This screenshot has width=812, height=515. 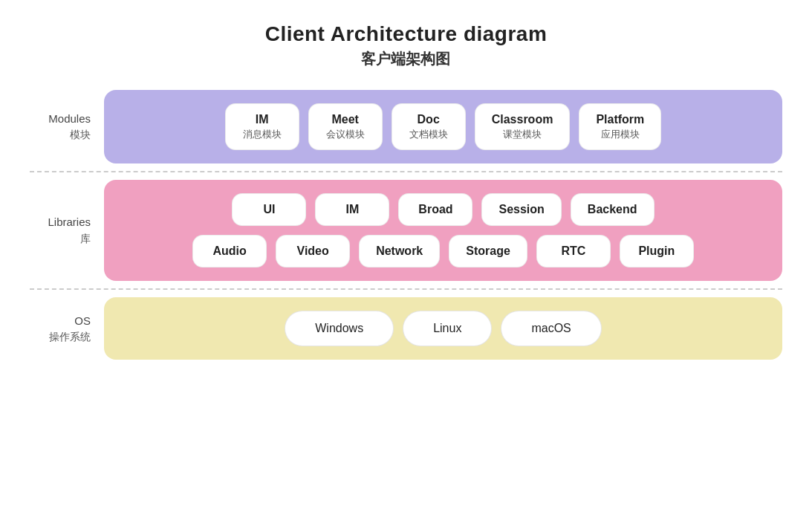 I want to click on item-pill-ui: UI, so click(x=269, y=210).